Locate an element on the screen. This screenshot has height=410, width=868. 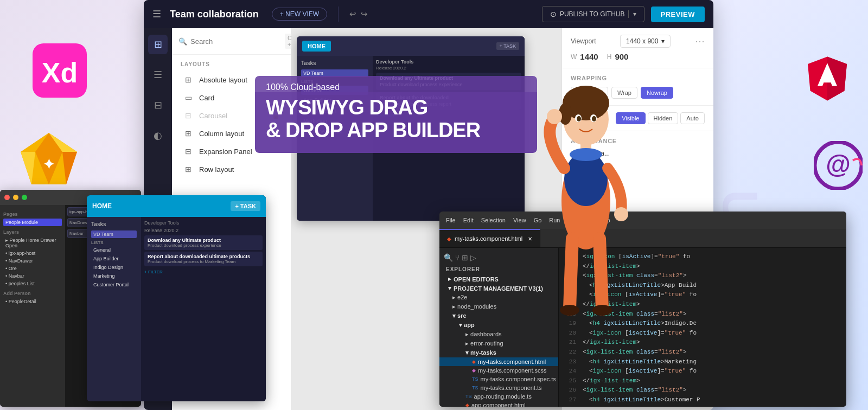
extensions-icon: ⊞ is located at coordinates (465, 258).